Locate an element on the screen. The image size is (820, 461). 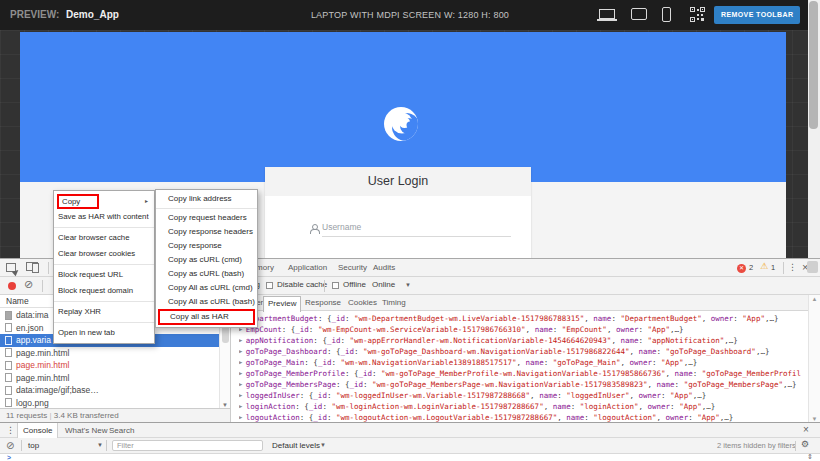
offline-checkbox is located at coordinates (336, 286).